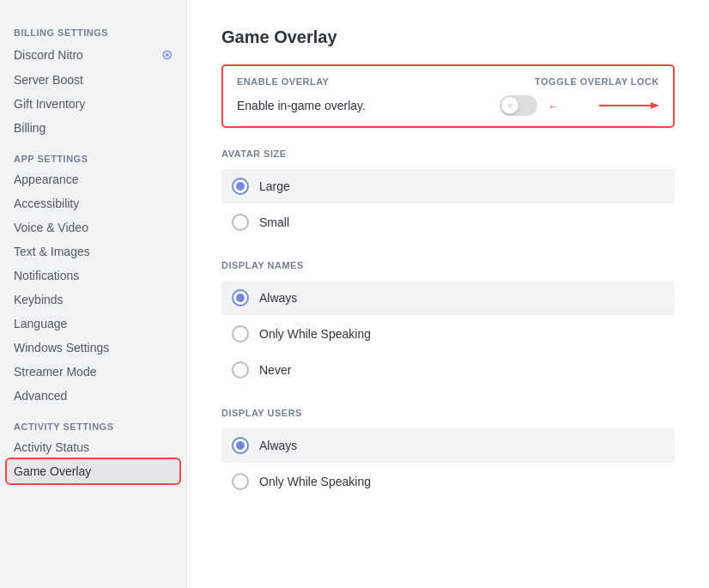 The height and width of the screenshot is (588, 709). What do you see at coordinates (448, 194) in the screenshot?
I see `avatar-size-group: AVATAR SIZE Large Small` at bounding box center [448, 194].